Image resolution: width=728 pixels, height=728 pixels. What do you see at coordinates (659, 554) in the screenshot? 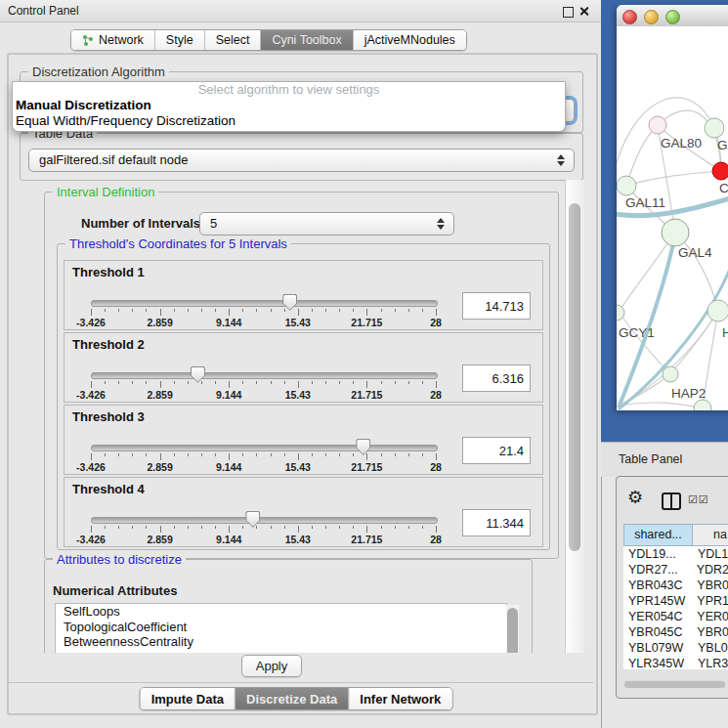
I see `cell-shared-name: YDL19...` at bounding box center [659, 554].